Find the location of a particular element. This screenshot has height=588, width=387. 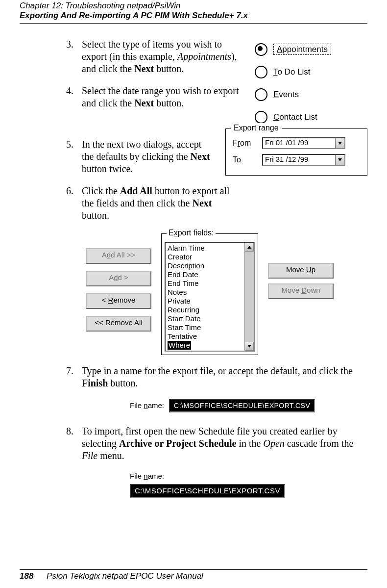

list-item: Recurring is located at coordinates (211, 310).